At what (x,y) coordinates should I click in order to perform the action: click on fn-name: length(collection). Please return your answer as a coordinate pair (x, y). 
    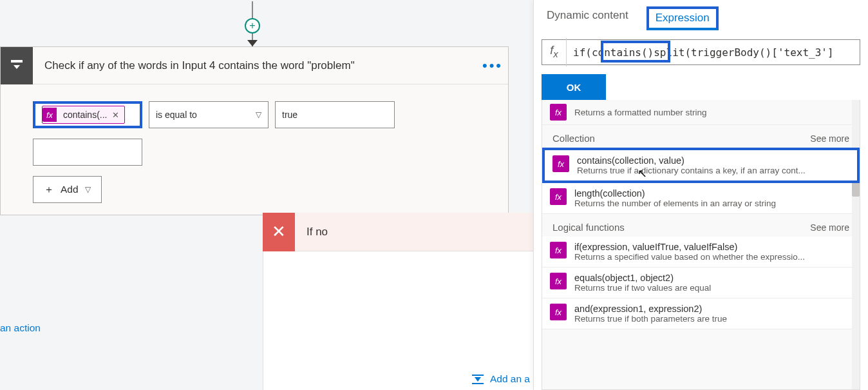
    Looking at the image, I should click on (675, 193).